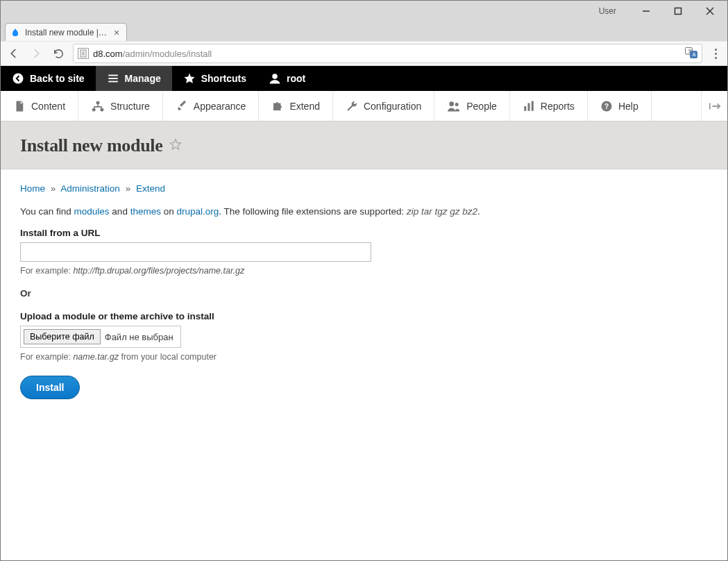  Describe the element at coordinates (130, 106) in the screenshot. I see `menu-label: Structure` at that location.